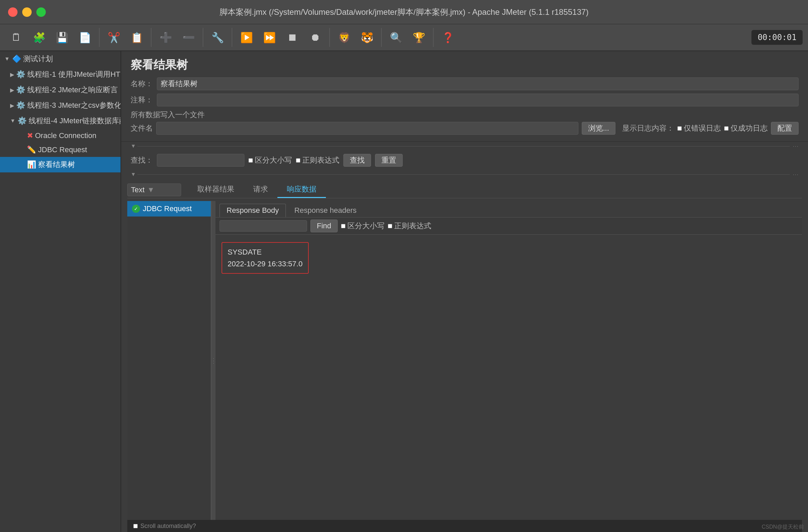 This screenshot has height=532, width=808. What do you see at coordinates (357, 160) in the screenshot?
I see `find-button: 查找` at bounding box center [357, 160].